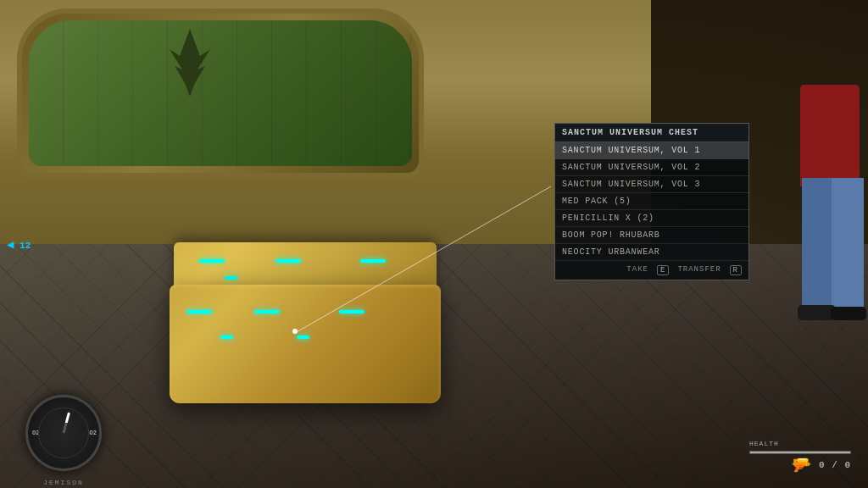  I want to click on weapon-hud: 🔫 0 / 0, so click(821, 464).